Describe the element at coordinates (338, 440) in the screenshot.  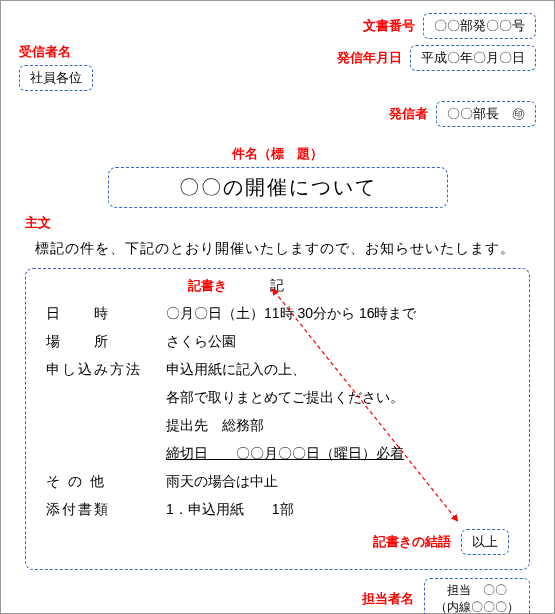
I see `submit-lines: 提出先 総務部 締切日 〇〇月〇〇日（曜日）必着` at that location.